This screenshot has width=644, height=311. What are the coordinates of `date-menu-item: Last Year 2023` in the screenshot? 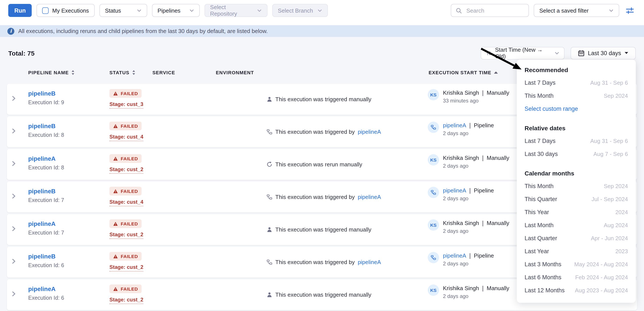 It's located at (576, 251).